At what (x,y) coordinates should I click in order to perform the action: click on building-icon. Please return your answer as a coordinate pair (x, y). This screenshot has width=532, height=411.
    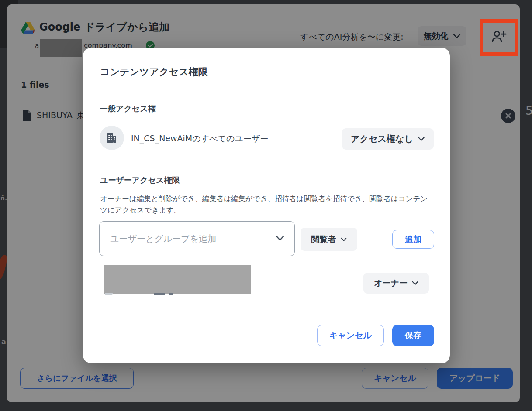
    Looking at the image, I should click on (112, 138).